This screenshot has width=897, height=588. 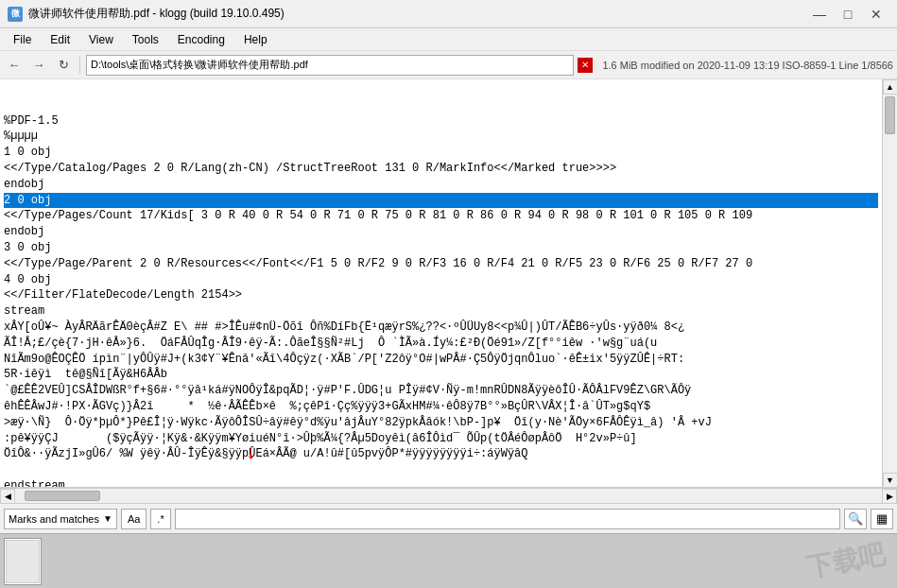 What do you see at coordinates (448, 40) in the screenshot?
I see `menu-bar: File Edit View Tools Encoding Help` at bounding box center [448, 40].